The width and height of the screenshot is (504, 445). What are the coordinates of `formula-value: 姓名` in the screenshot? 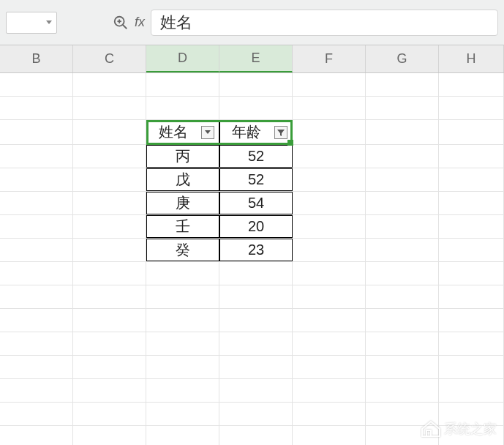 It's located at (176, 23).